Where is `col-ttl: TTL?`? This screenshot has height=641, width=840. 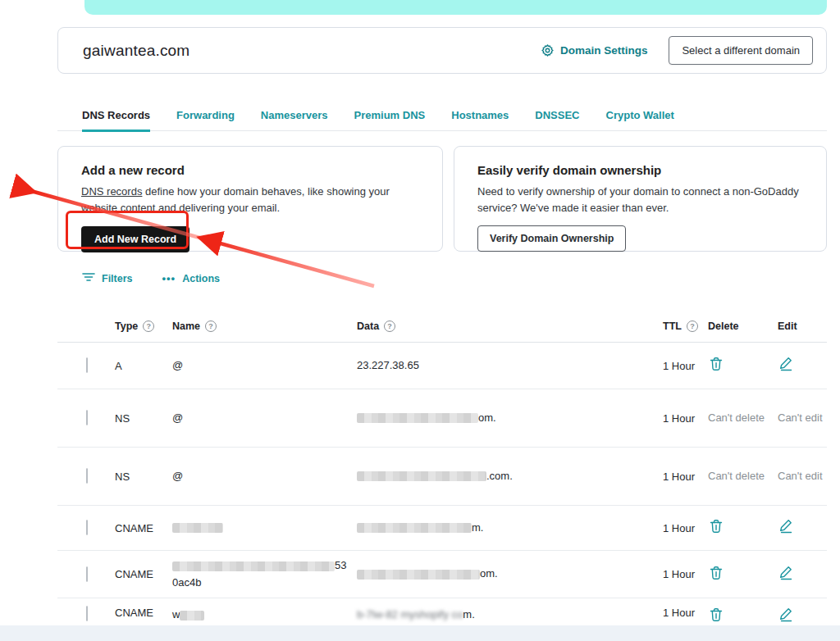
col-ttl: TTL? is located at coordinates (686, 326).